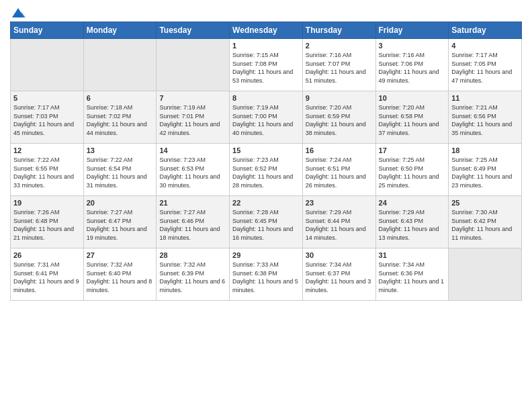 The image size is (532, 411). I want to click on page-header, so click(266, 11).